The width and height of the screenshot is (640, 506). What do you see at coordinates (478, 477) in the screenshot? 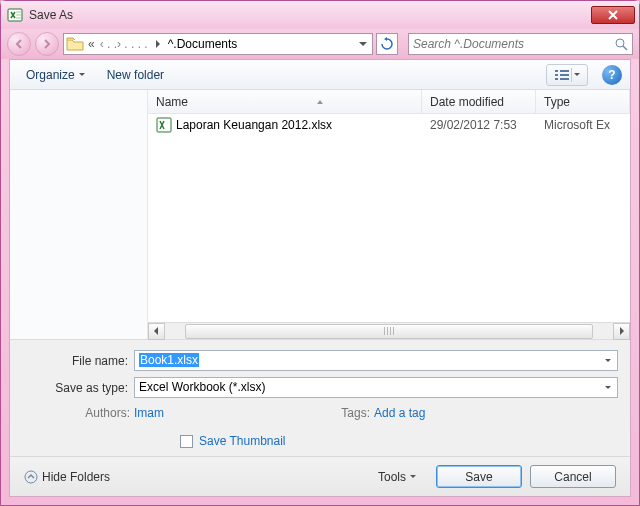
I see `save-label: Save` at bounding box center [478, 477].